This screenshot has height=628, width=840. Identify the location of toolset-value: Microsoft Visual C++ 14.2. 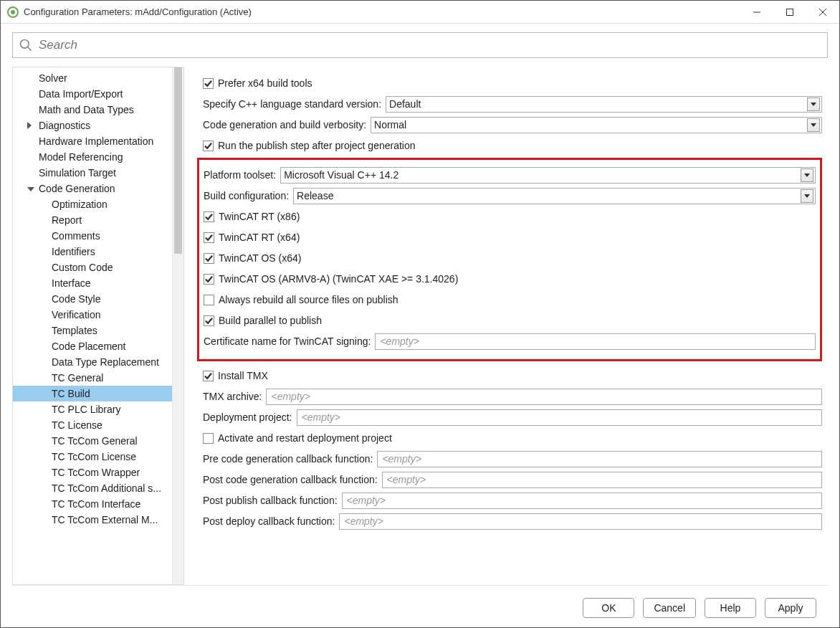
(542, 175).